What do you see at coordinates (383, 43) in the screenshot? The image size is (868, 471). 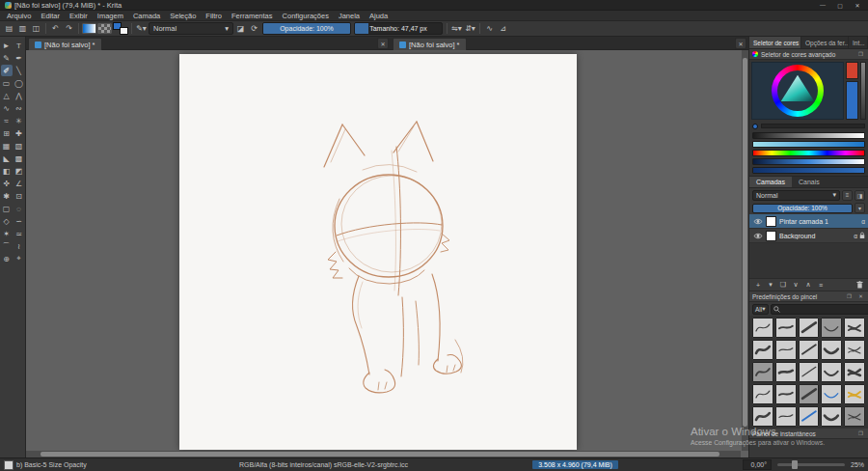 I see `close-subwindow-button: ✕` at bounding box center [383, 43].